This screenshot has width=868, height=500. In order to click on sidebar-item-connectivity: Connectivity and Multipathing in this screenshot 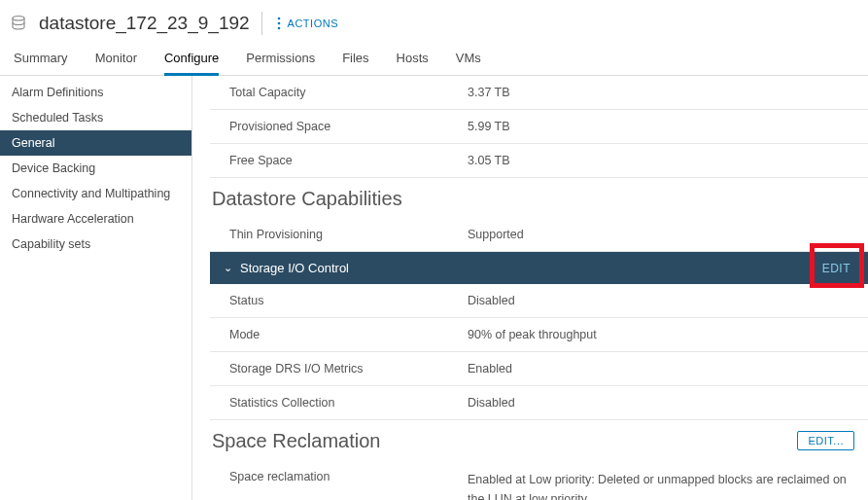, I will do `click(95, 194)`.